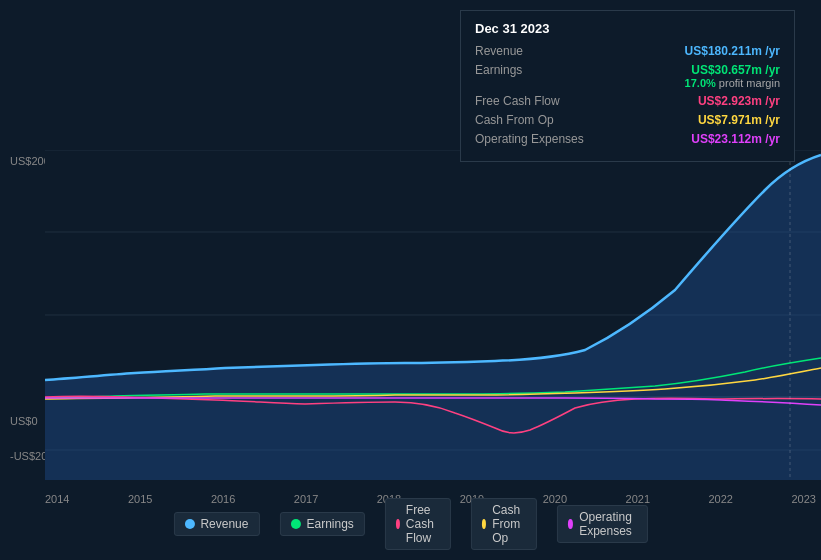  Describe the element at coordinates (418, 524) in the screenshot. I see `legend-item: Free Cash Flow` at that location.